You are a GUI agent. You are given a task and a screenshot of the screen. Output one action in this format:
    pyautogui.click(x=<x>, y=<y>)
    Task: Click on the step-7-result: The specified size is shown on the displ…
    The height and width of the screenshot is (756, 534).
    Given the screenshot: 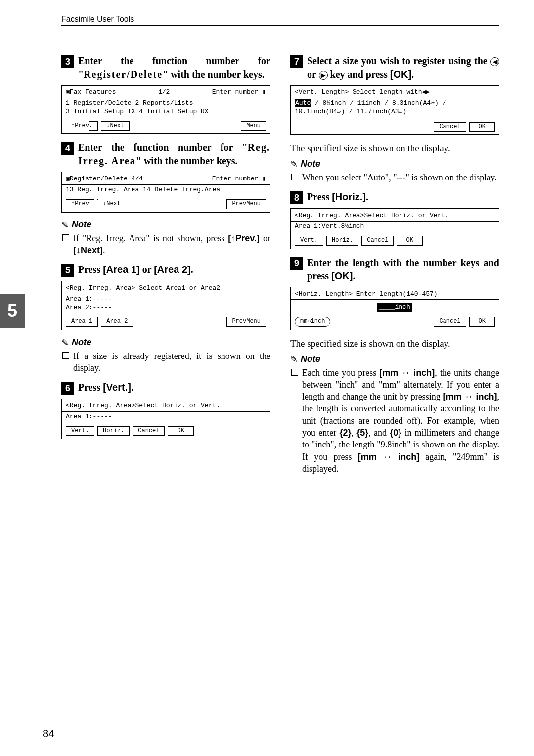 What is the action you would take?
    pyautogui.click(x=395, y=148)
    